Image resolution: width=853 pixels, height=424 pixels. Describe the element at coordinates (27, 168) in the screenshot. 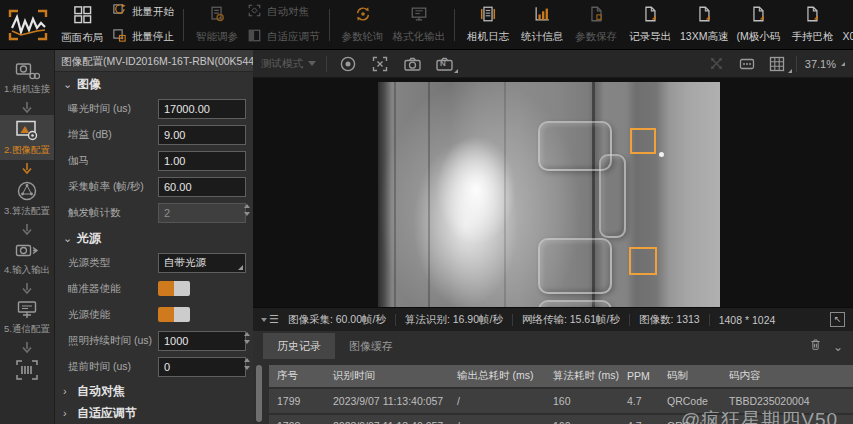

I see `step-arrow-active-icon` at that location.